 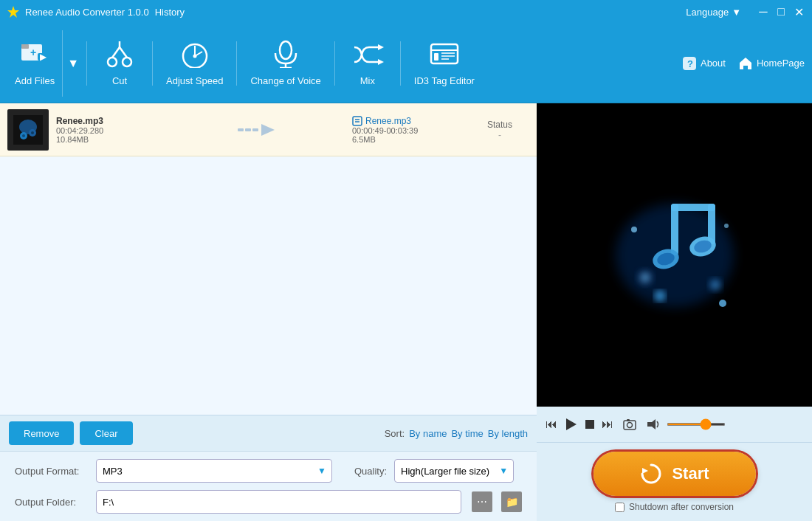 I want to click on output-folder-row: Output Folder: ⋯ 📁, so click(x=269, y=502).